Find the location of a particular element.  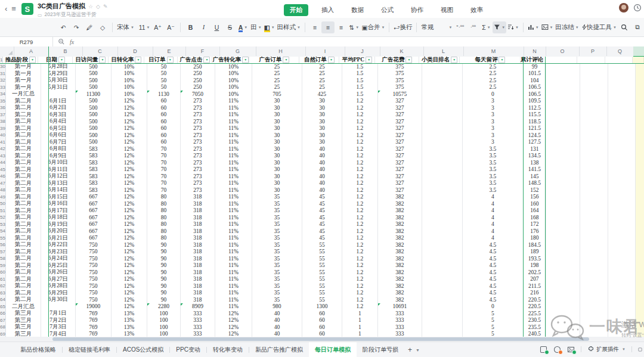

font-color-button: A▼ is located at coordinates (243, 27).